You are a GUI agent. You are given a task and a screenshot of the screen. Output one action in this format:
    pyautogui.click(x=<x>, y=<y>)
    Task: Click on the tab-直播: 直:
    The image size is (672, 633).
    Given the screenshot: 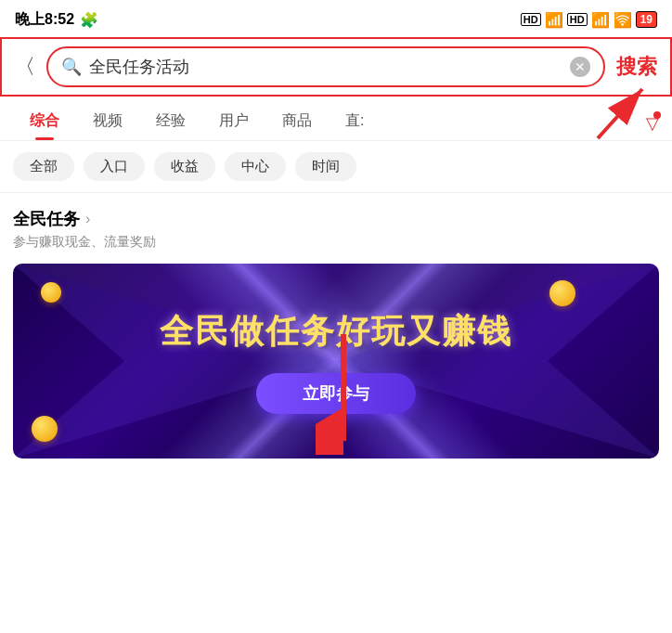 What is the action you would take?
    pyautogui.click(x=355, y=123)
    